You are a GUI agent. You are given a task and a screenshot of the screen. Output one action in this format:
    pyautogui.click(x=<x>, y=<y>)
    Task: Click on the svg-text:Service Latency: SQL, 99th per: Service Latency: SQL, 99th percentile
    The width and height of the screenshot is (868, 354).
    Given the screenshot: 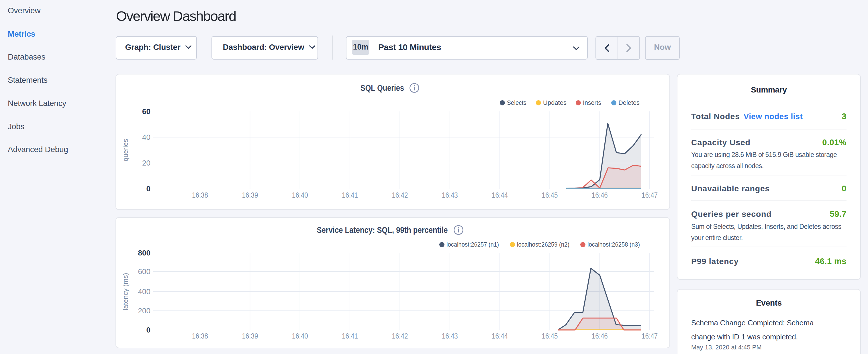 What is the action you would take?
    pyautogui.click(x=382, y=230)
    